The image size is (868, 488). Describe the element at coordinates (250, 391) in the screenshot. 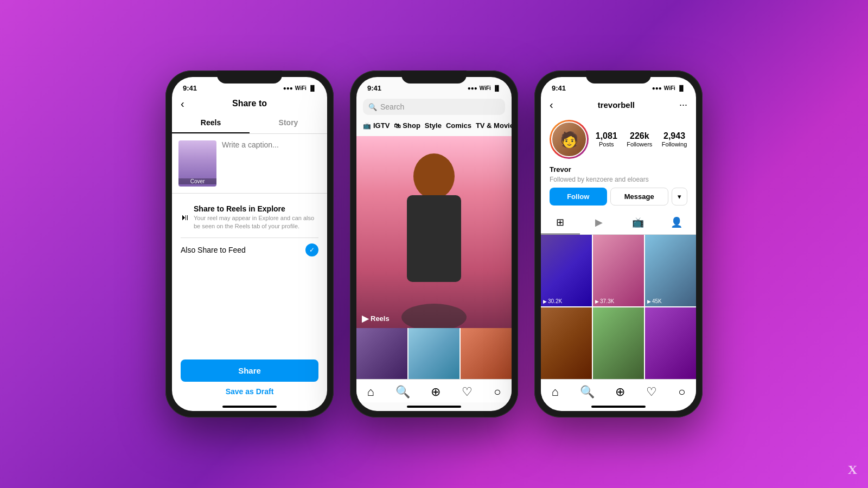

I see `save-draft-button: Save as Draft` at that location.